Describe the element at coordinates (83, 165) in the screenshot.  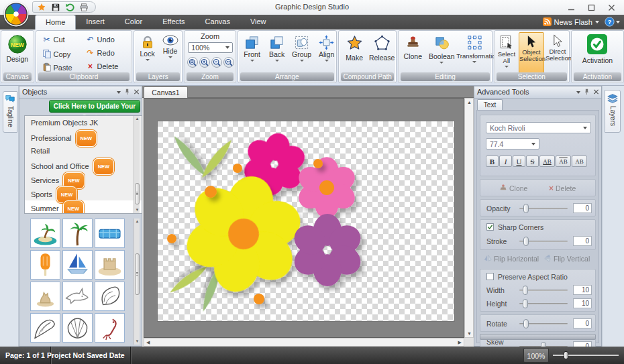
I see `category-item: School and OfficeNEW` at that location.